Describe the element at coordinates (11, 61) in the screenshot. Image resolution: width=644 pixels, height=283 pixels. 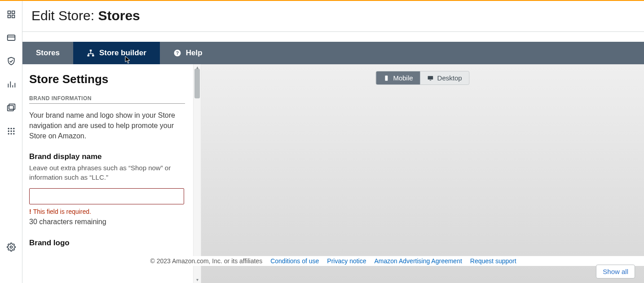
I see `shield-icon` at that location.